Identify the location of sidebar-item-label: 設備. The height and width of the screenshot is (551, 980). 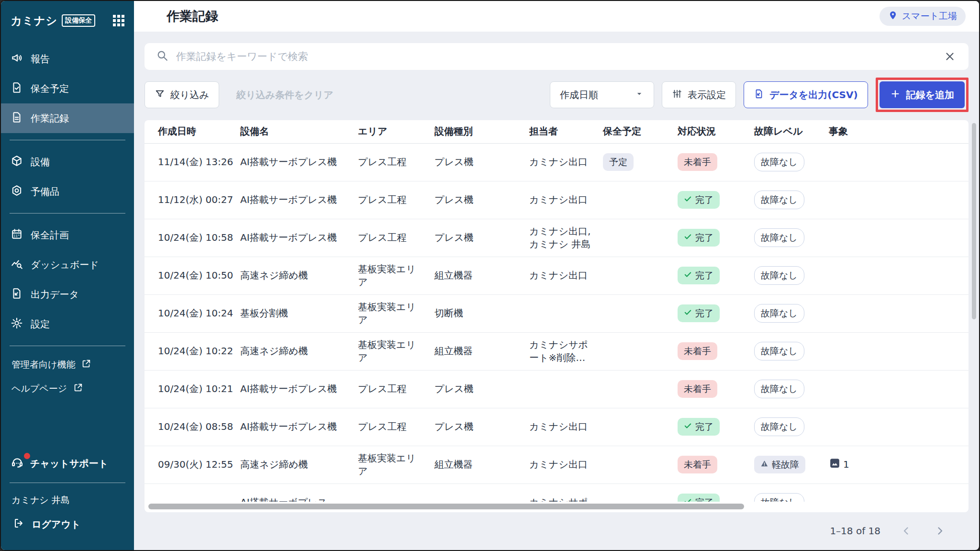
(40, 162).